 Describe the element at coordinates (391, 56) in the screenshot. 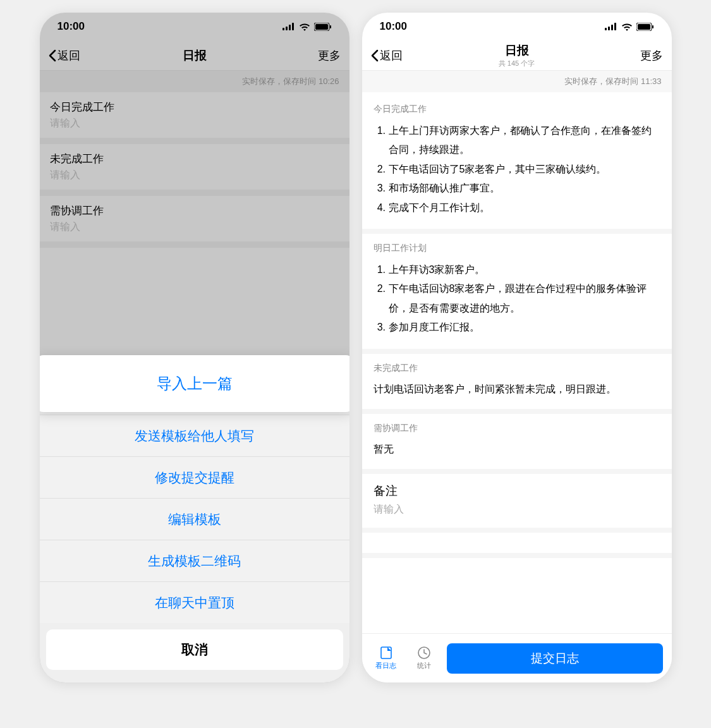

I see `back-label: 返回` at that location.